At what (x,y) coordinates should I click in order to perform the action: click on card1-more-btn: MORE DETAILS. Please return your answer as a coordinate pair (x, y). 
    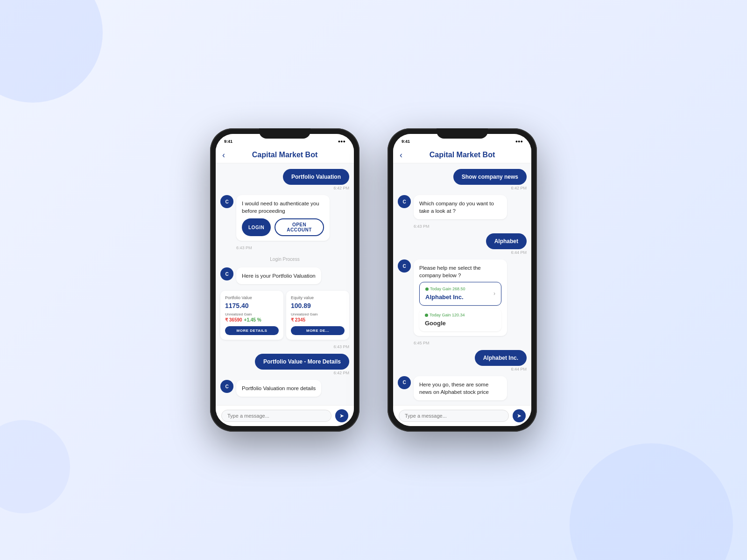
    Looking at the image, I should click on (252, 330).